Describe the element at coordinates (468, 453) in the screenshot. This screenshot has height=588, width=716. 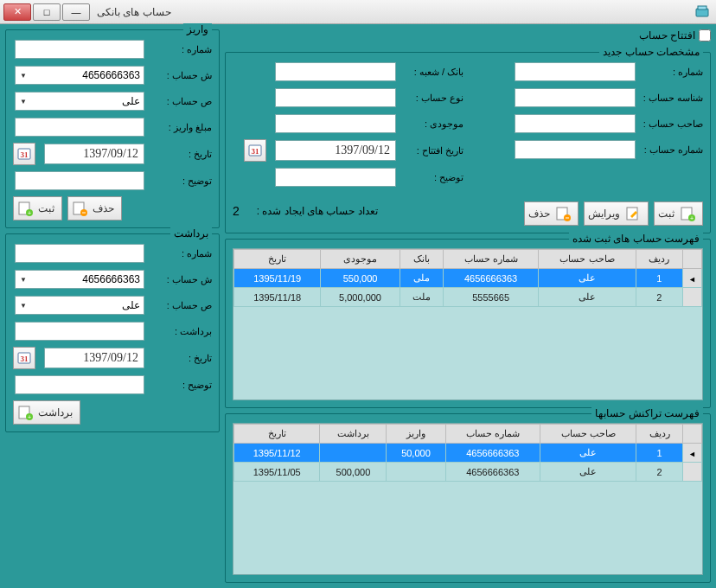
I see `transactions-table: ردیف صاحب حساب شماره حساب واریز برداشت ت…` at that location.